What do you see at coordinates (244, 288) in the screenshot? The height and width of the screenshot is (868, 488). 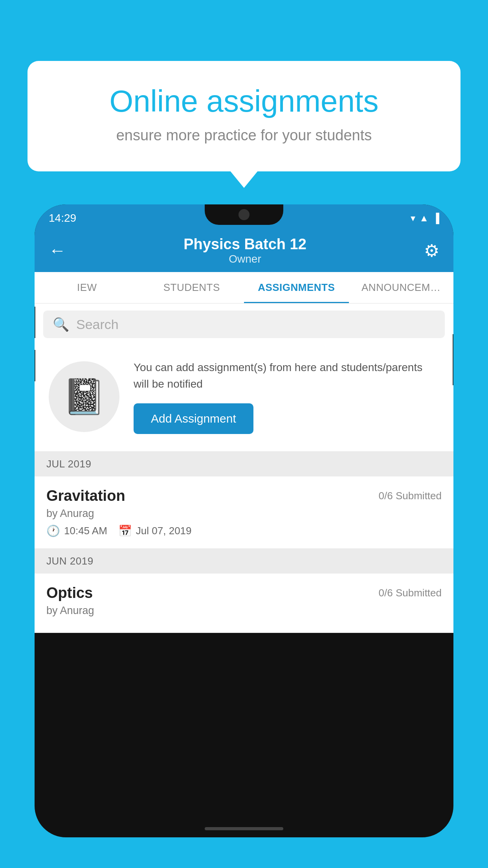 I see `tab-bar: IEW STUDENTS ASSIGNMENTS ANNOUNCEM…` at bounding box center [244, 288].